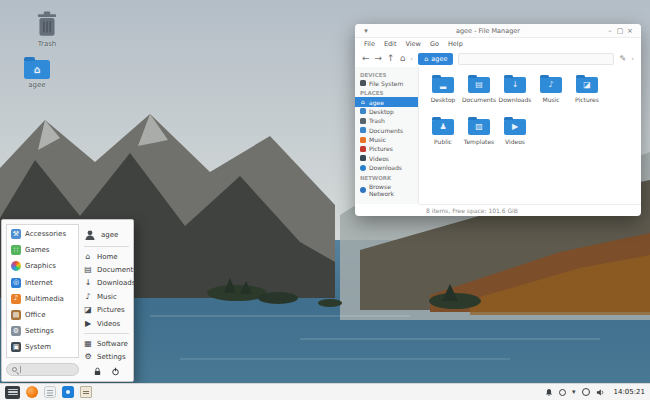 The width and height of the screenshot is (650, 400). I want to click on forward-icon: →, so click(379, 58).